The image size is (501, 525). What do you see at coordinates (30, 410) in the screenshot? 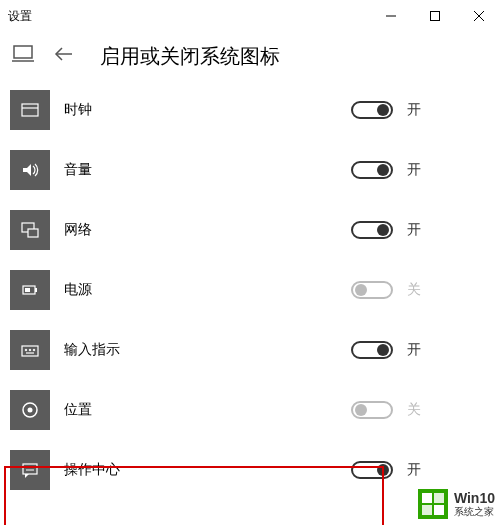
I see `location-icon` at bounding box center [30, 410].